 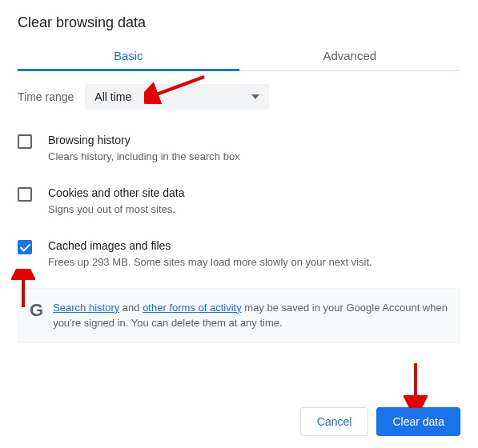 What do you see at coordinates (144, 157) in the screenshot?
I see `option-desc: Clears history, including in the search …` at bounding box center [144, 157].